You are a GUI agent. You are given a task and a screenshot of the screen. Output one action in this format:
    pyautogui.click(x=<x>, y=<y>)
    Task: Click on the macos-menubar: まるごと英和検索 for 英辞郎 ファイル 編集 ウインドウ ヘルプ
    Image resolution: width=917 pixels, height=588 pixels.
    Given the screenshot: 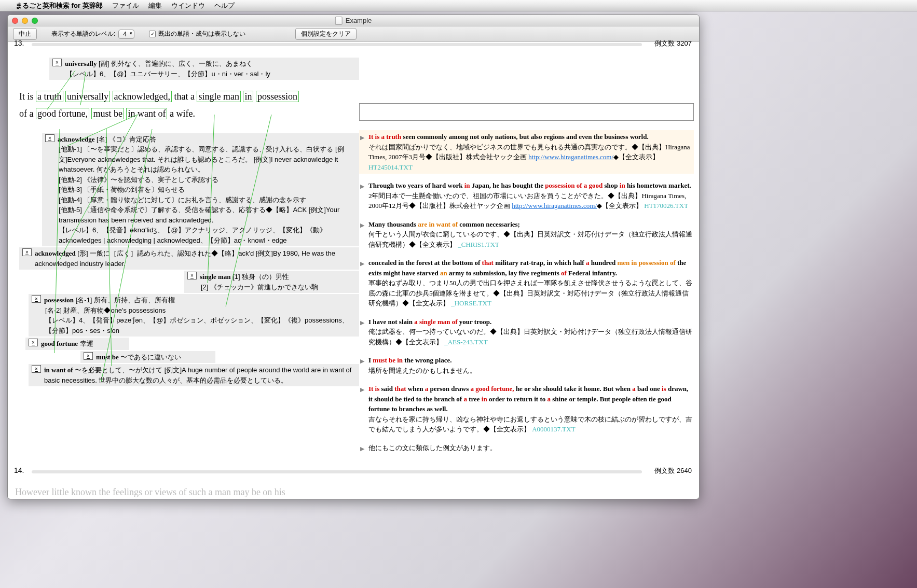 What is the action you would take?
    pyautogui.click(x=459, y=6)
    